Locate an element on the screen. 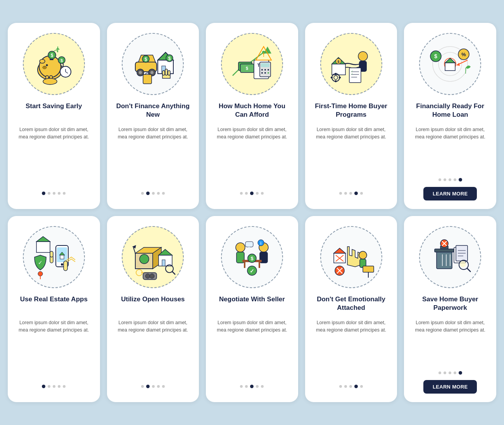  card-dots-how-much-home is located at coordinates (252, 193).